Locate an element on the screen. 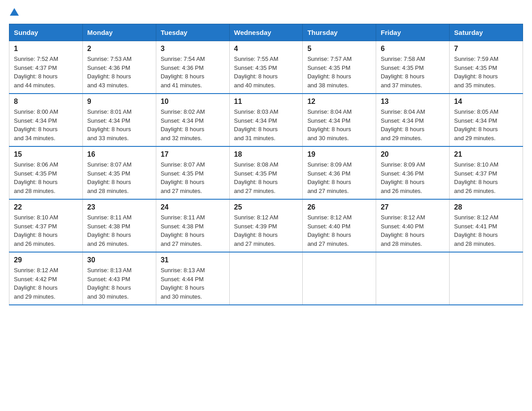 Image resolution: width=532 pixels, height=411 pixels. day-info: Sunrise: 7:58 AM Sunset: 4:35 PM Dayligh… is located at coordinates (413, 72).